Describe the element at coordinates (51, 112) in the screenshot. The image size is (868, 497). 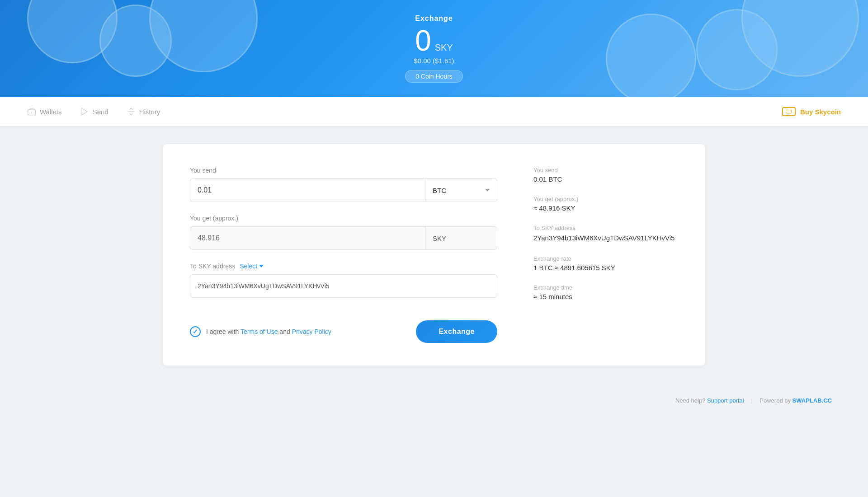
I see `nav-wallets-label: Wallets` at that location.